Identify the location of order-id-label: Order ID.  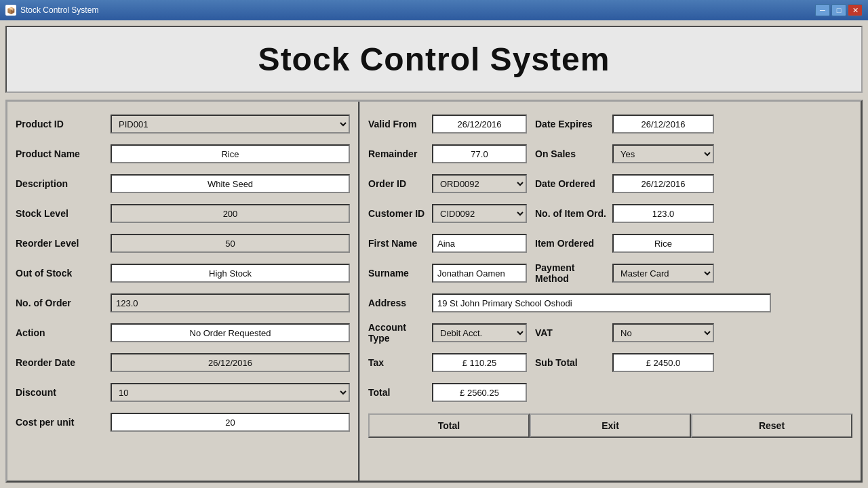
(399, 184).